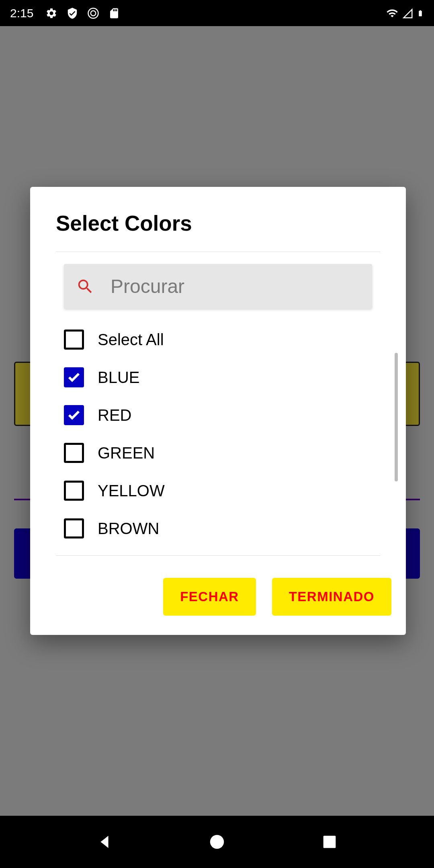 The image size is (434, 868). Describe the element at coordinates (115, 416) in the screenshot. I see `list-label: RED` at that location.